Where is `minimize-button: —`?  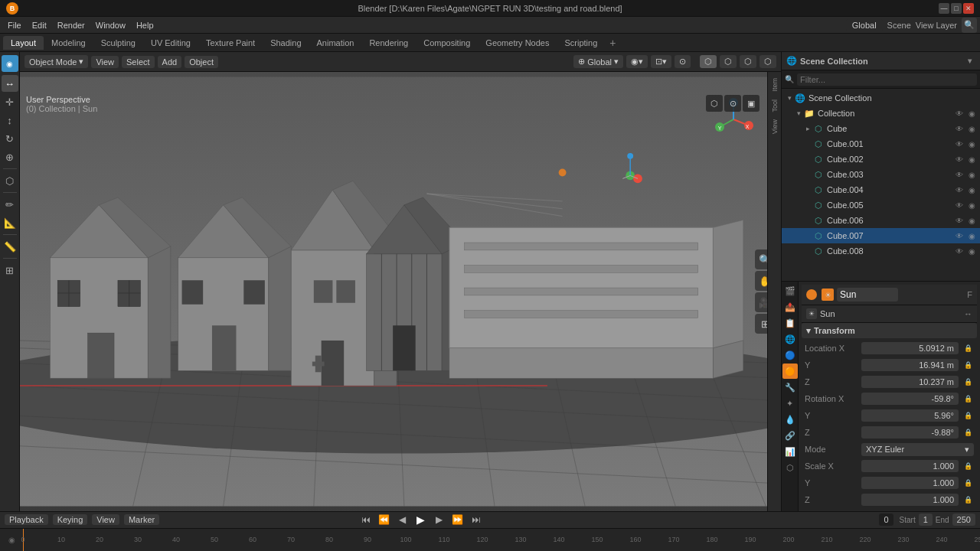
minimize-button: — is located at coordinates (944, 8).